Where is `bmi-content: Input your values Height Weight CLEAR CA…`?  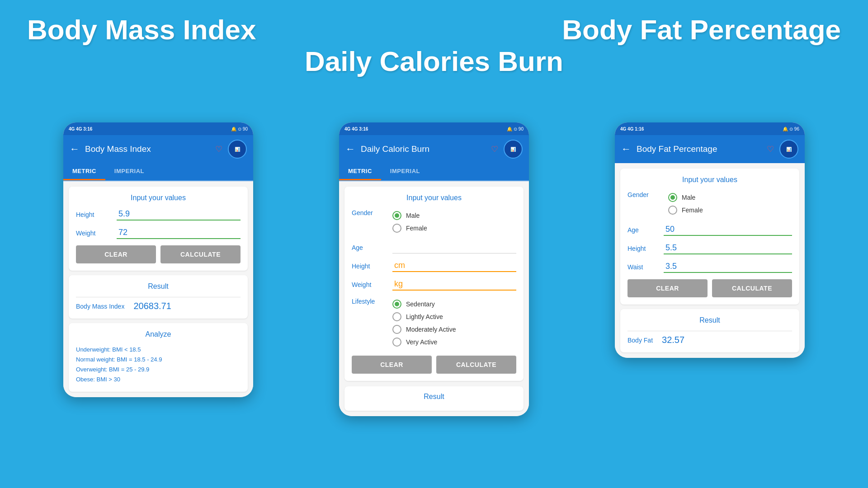
bmi-content: Input your values Height Weight CLEAR CA… is located at coordinates (158, 289).